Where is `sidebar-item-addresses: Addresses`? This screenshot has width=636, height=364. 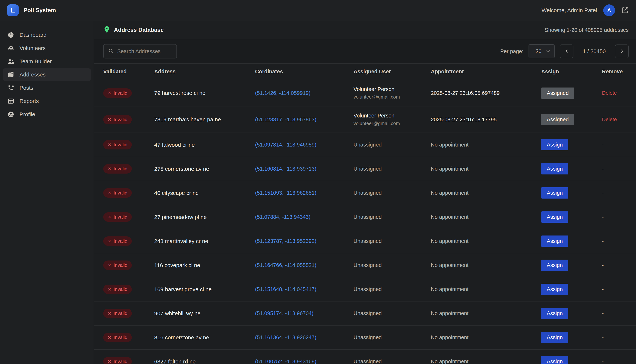
sidebar-item-addresses: Addresses is located at coordinates (47, 75).